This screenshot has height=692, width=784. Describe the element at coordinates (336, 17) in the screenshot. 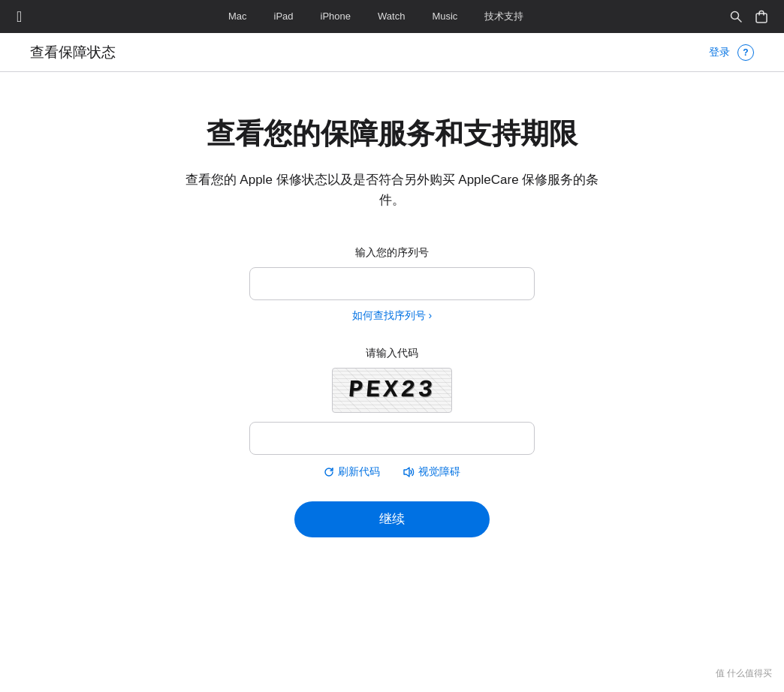

I see `nav-item-iphone: iPhone` at that location.